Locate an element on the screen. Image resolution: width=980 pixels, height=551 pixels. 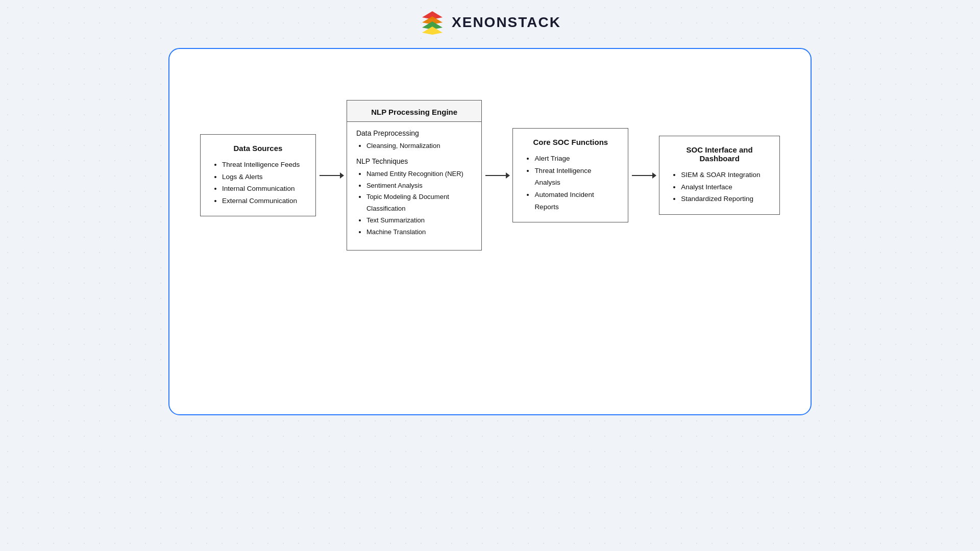
data-sources-title: Data Sources is located at coordinates (258, 148).